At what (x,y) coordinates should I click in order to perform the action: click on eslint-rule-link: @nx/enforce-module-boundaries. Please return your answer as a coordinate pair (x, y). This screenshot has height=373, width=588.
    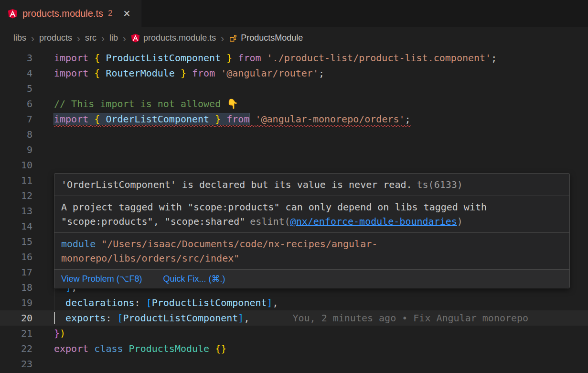
    Looking at the image, I should click on (374, 221).